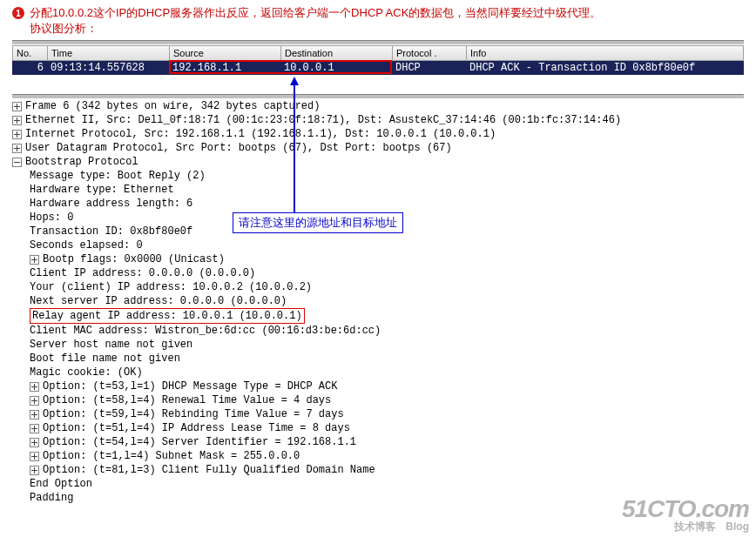 The height and width of the screenshot is (537, 756). I want to click on packet-source: 192.168.1.1, so click(225, 68).